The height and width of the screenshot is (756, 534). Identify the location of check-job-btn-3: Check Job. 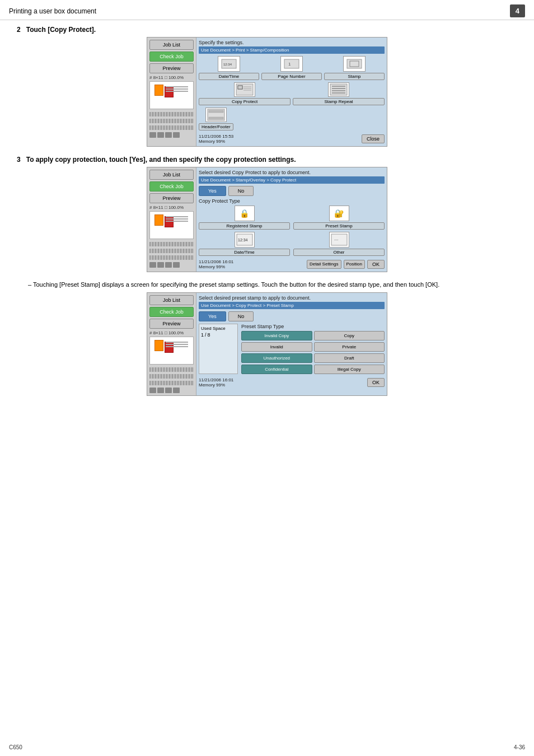
(171, 312).